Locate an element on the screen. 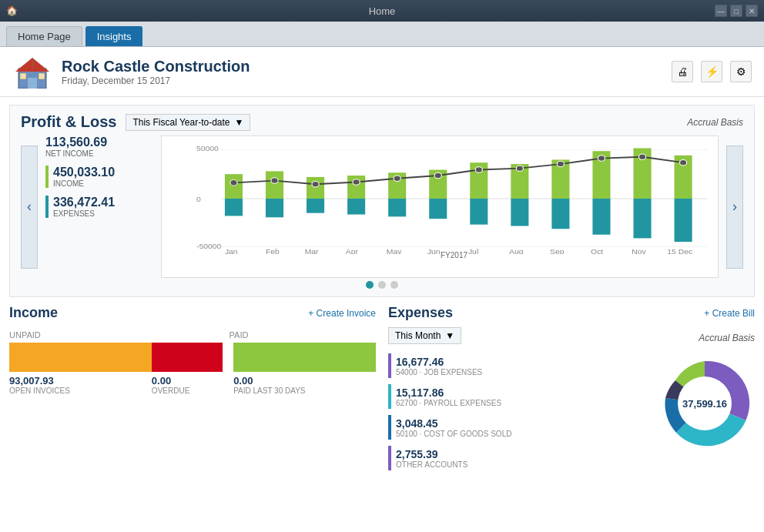 This screenshot has height=532, width=764. tab-insights: Insights is located at coordinates (114, 36).